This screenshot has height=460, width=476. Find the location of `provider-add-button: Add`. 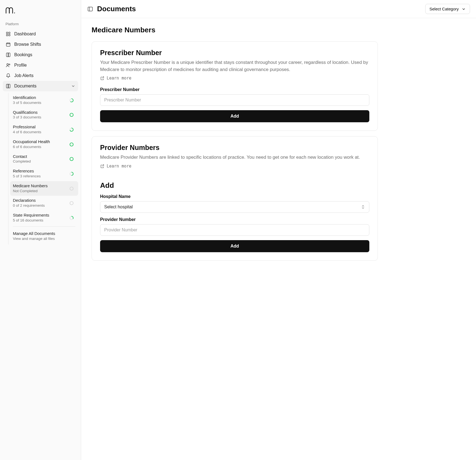

provider-add-button: Add is located at coordinates (235, 246).